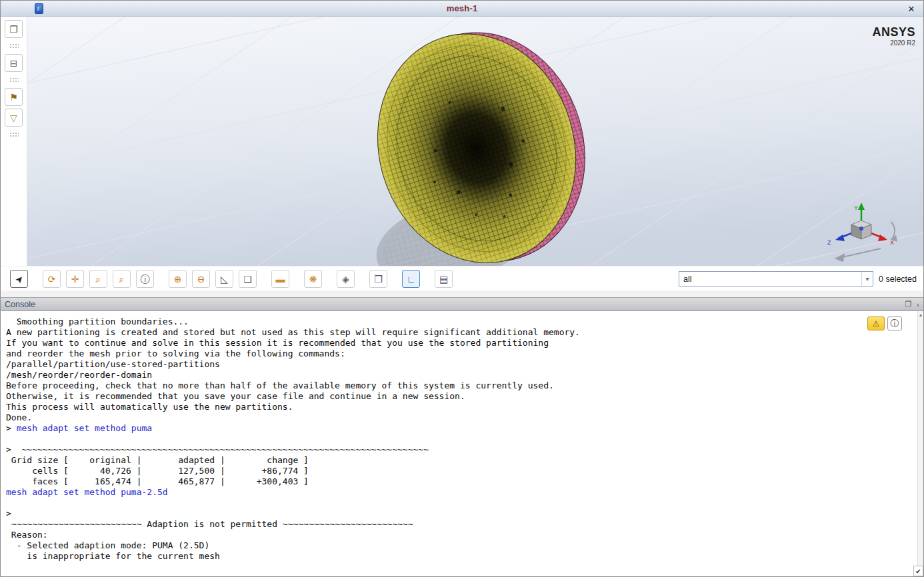 The width and height of the screenshot is (924, 577). What do you see at coordinates (462, 9) in the screenshot?
I see `titlebar: F mesh-1 ✕` at bounding box center [462, 9].